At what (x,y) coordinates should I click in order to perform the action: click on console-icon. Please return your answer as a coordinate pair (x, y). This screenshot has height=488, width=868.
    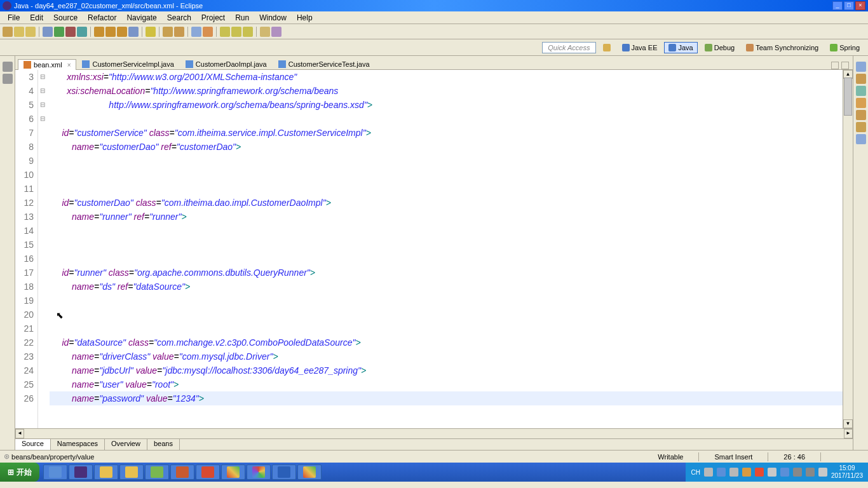
    Looking at the image, I should click on (861, 115).